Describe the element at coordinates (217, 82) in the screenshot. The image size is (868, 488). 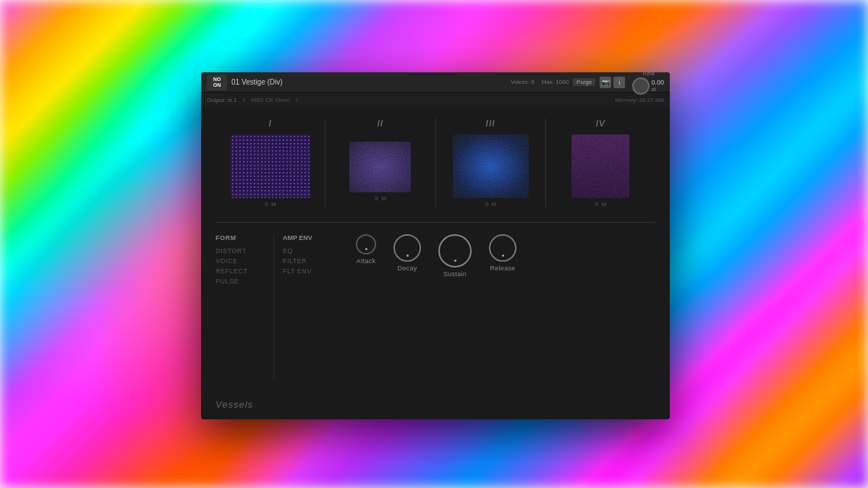
I see `logo: NO ON` at that location.